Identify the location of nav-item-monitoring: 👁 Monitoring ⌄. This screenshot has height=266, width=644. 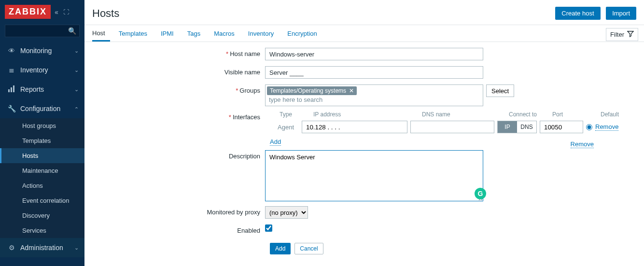
(42, 51).